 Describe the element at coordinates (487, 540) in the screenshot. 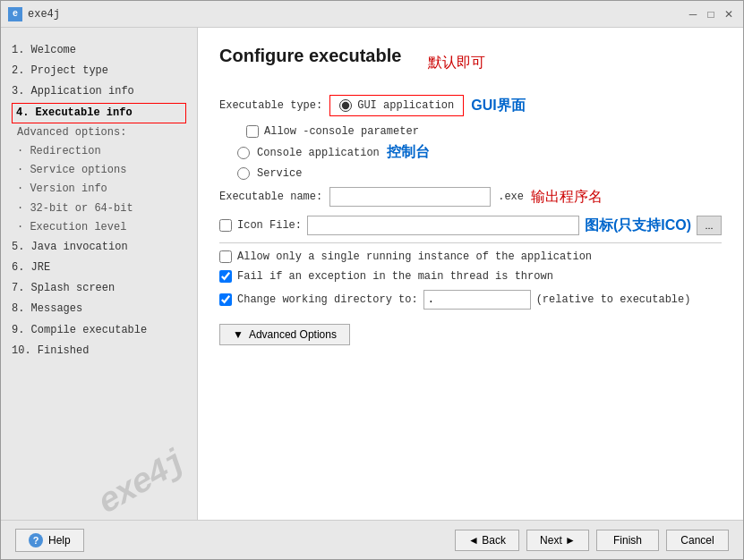

I see `back-button: ◄ Back` at that location.